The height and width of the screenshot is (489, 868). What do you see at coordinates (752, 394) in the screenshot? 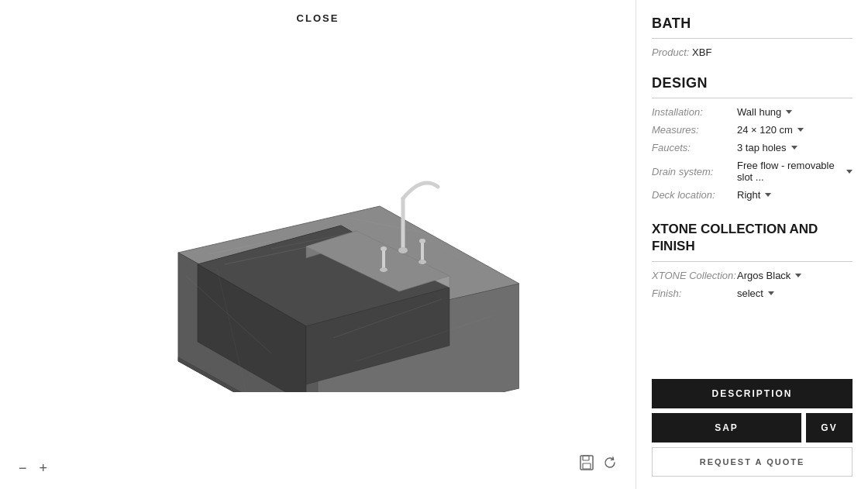
I see `description-button: DESCRIPTION` at bounding box center [752, 394].